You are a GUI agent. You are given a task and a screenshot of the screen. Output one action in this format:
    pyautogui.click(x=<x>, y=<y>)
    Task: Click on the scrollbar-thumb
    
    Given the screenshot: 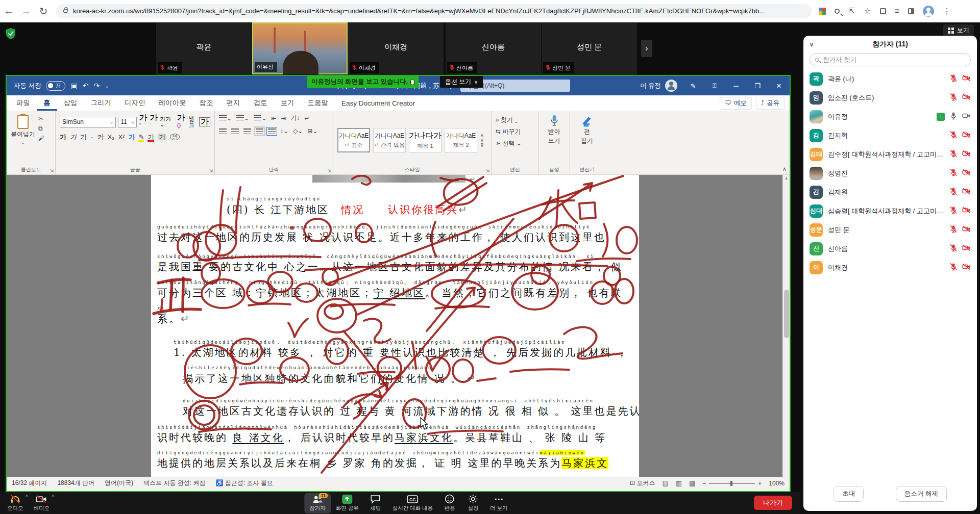 What is the action you would take?
    pyautogui.click(x=787, y=314)
    